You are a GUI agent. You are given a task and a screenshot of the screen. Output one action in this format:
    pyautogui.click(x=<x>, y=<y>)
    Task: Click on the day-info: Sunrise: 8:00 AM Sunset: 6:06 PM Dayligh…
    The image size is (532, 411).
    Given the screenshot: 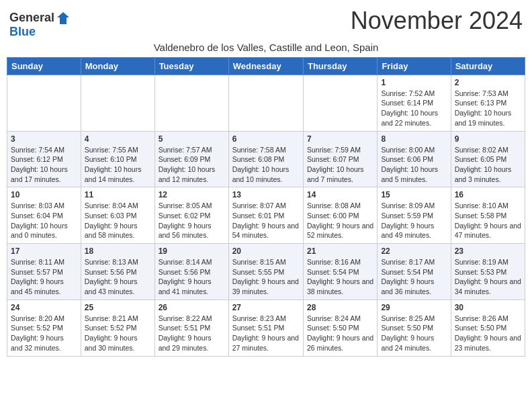 What is the action you would take?
    pyautogui.click(x=414, y=165)
    